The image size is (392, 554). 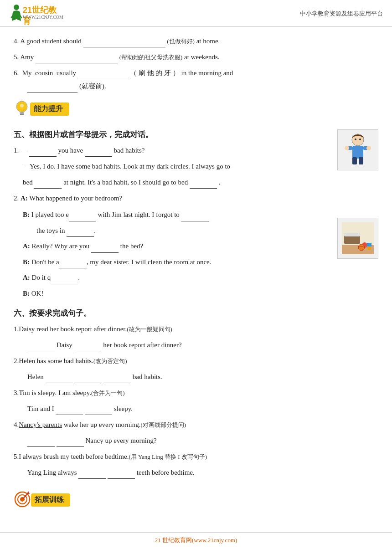 What do you see at coordinates (196, 41) in the screenshot?
I see `question-4: 4. A good student should (也做得好) at home.` at bounding box center [196, 41].